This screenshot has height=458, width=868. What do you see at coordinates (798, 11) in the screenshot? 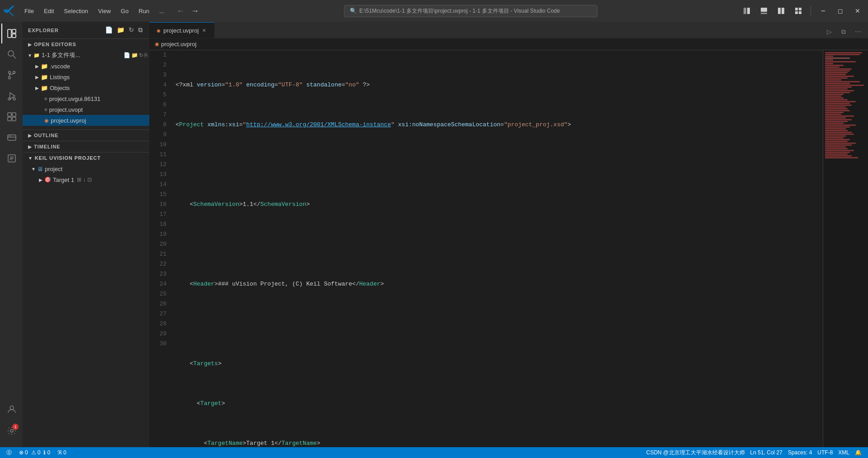
I see `layout-grid-button` at bounding box center [798, 11].